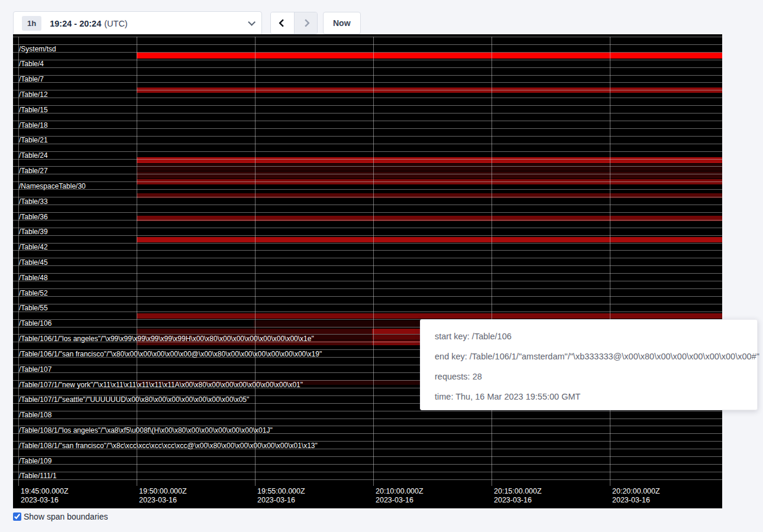 The image size is (763, 532). Describe the element at coordinates (45, 492) in the screenshot. I see `tick-time: 19:45:00.000Z` at that location.